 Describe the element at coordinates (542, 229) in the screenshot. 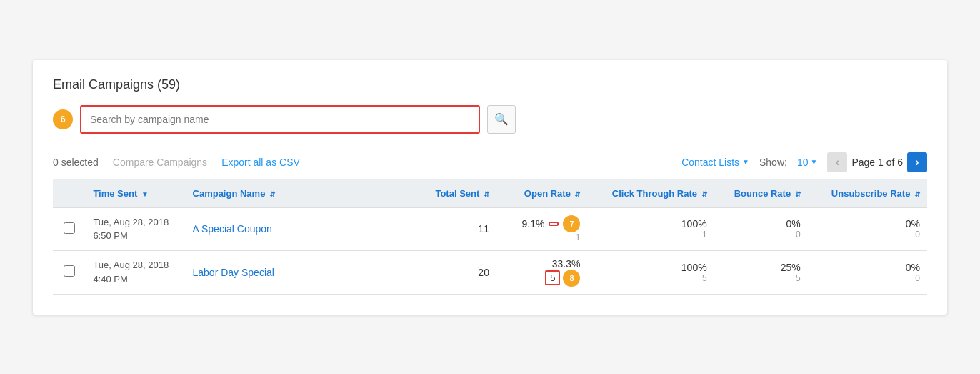

I see `row-open-rate: 9.1% 7 1` at that location.